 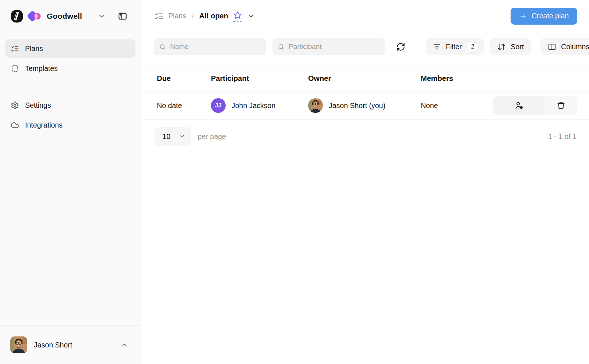 I want to click on view-chevron-down-icon, so click(x=251, y=16).